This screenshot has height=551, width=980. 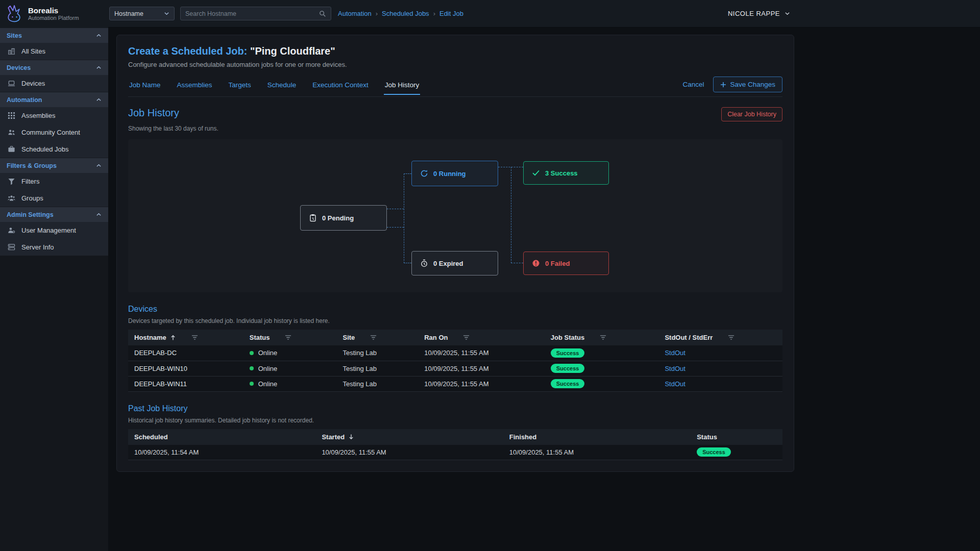 What do you see at coordinates (282, 87) in the screenshot?
I see `tab-schedule: Schedule` at bounding box center [282, 87].